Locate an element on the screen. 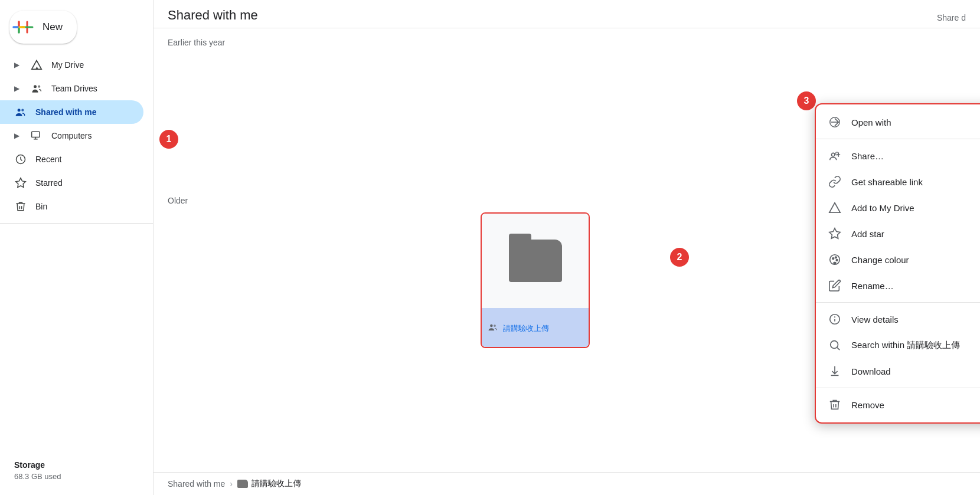 This screenshot has height=495, width=980. recent-icon is located at coordinates (21, 159).